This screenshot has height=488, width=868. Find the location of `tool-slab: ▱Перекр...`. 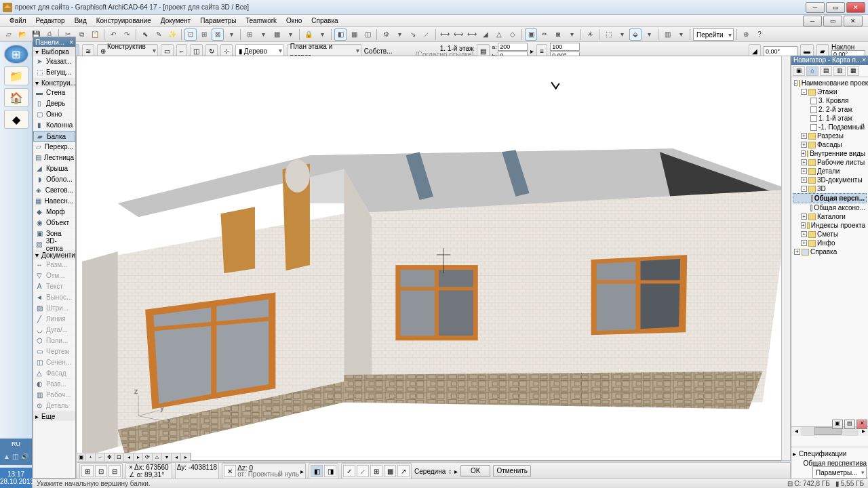

tool-slab: ▱Перекр... is located at coordinates (54, 147).